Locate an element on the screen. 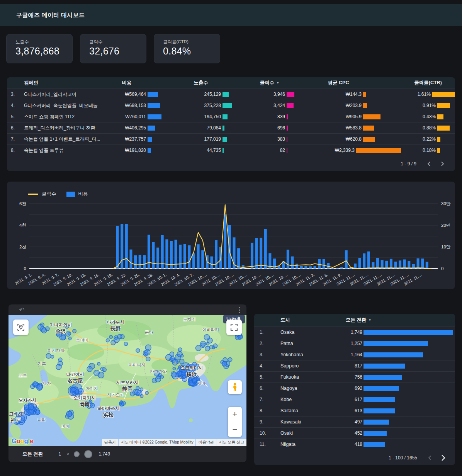  left-axis-label: 6천 is located at coordinates (23, 204).